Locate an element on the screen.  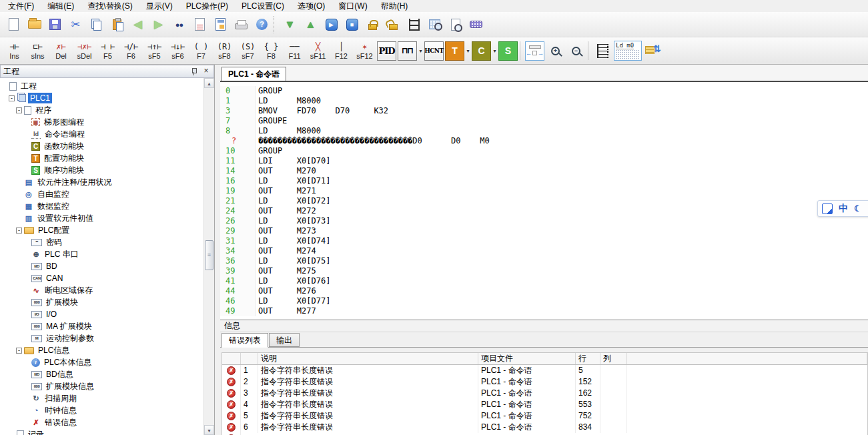
pin-icon is located at coordinates (194, 71).